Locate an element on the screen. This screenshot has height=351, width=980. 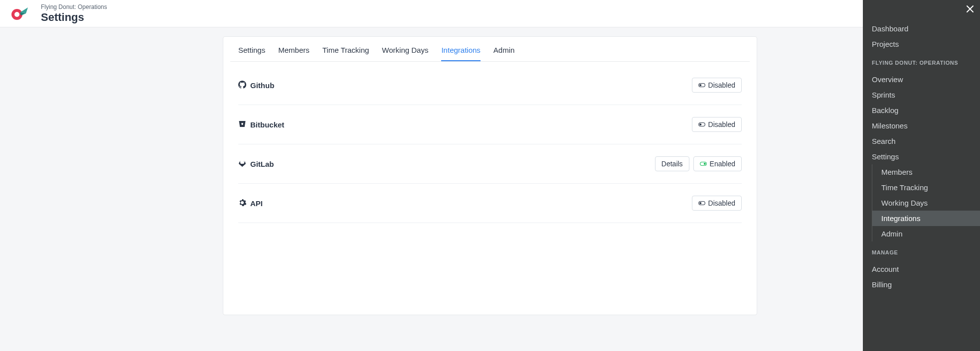
tab-integrations: Integrations is located at coordinates (461, 53).